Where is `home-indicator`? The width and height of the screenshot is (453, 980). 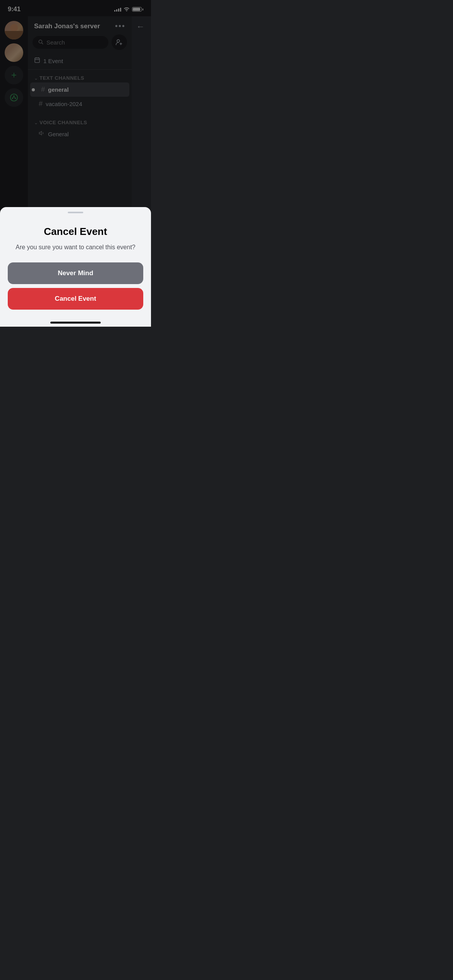
home-indicator is located at coordinates (76, 323).